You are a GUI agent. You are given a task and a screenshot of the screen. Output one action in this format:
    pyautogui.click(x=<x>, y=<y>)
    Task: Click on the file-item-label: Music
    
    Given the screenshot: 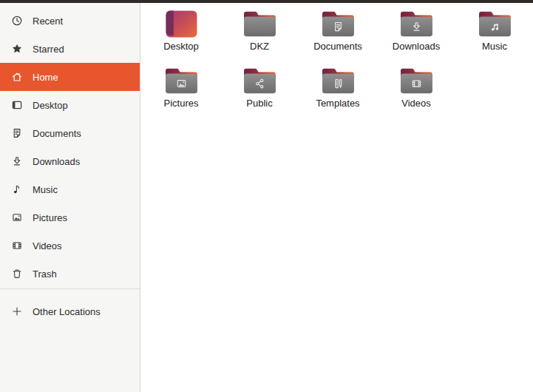 What is the action you would take?
    pyautogui.click(x=495, y=46)
    